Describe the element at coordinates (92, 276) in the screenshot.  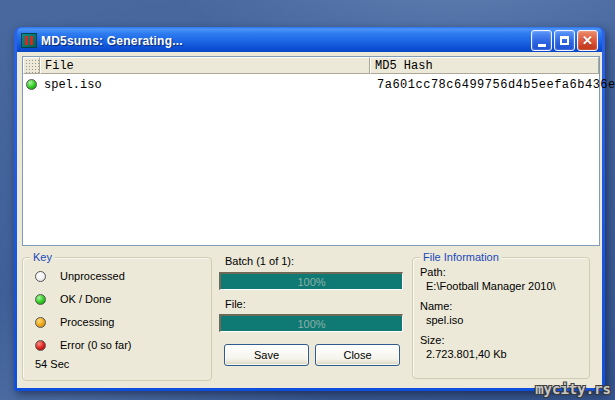
I see `key-item-label: Unprocessed` at that location.